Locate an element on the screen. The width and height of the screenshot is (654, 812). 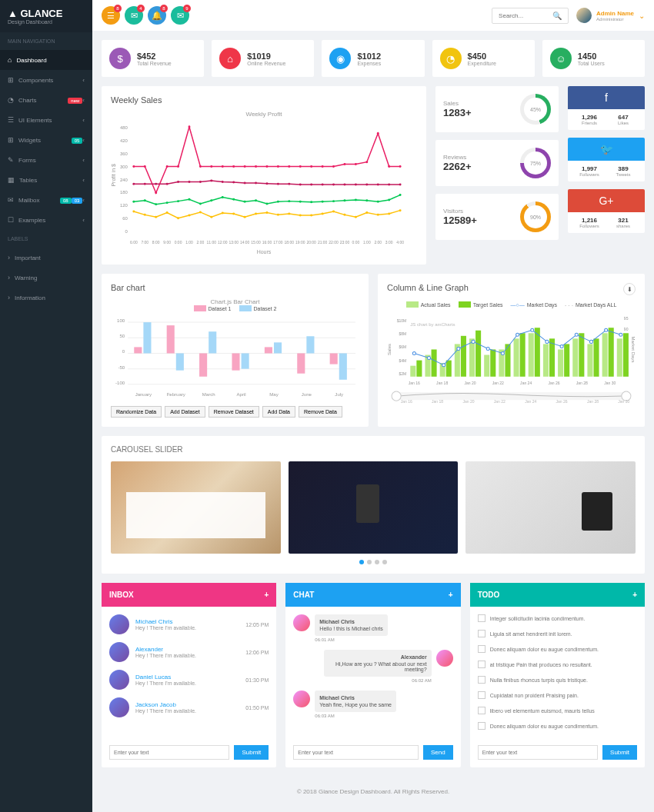
chat-input is located at coordinates (355, 752).